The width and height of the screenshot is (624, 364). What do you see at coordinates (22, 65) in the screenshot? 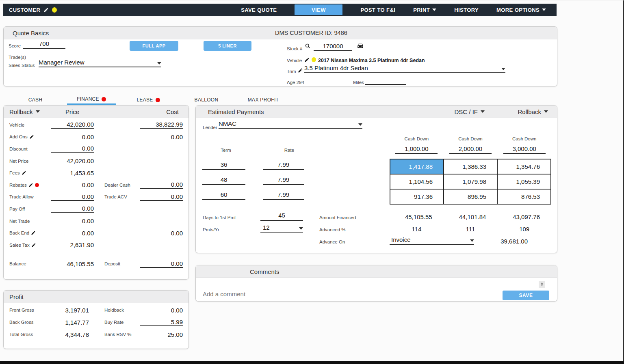
I see `sales-status-label: Sales Status` at bounding box center [22, 65].